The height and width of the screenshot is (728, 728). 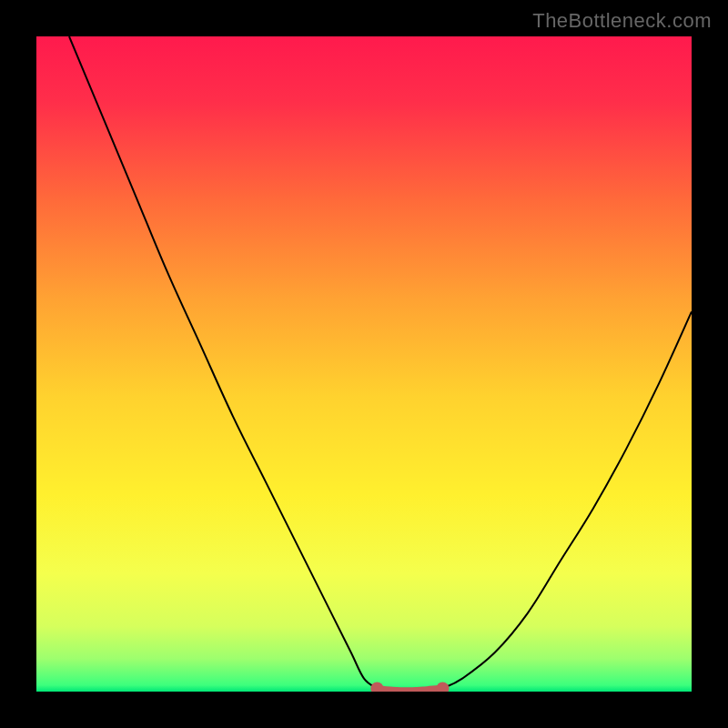 What do you see at coordinates (442, 686) in the screenshot?
I see `marker-dot-right` at bounding box center [442, 686].